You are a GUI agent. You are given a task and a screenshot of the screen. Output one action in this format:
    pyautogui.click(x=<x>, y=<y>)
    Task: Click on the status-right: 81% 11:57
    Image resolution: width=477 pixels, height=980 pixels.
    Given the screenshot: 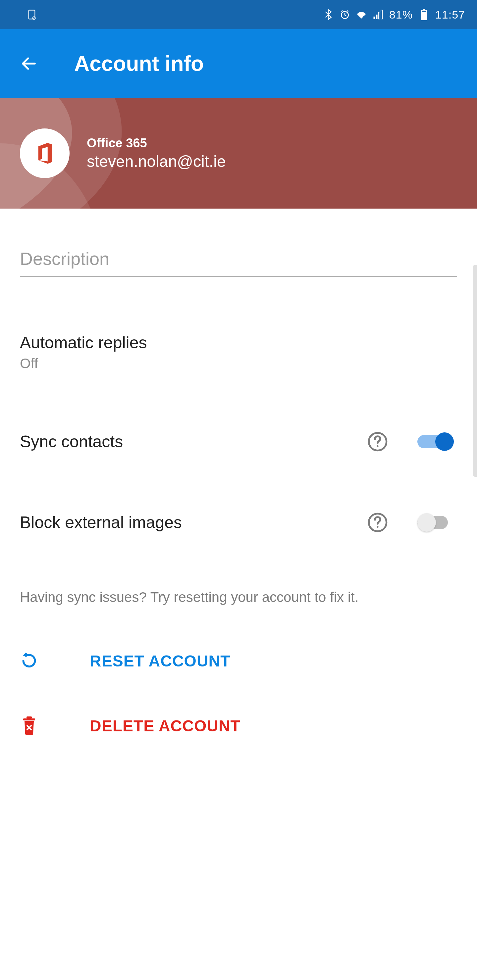 What is the action you would take?
    pyautogui.click(x=394, y=15)
    